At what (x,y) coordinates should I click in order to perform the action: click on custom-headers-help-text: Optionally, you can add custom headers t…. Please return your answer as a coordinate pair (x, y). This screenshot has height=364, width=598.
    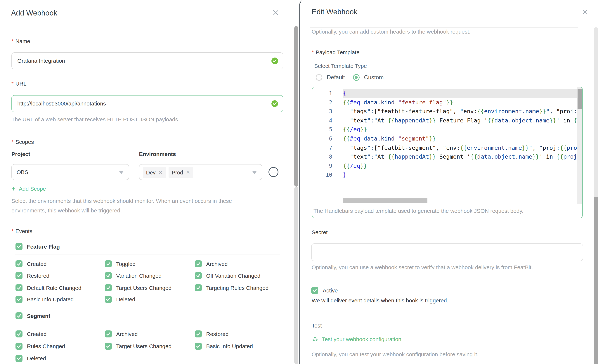
    Looking at the image, I should click on (391, 32).